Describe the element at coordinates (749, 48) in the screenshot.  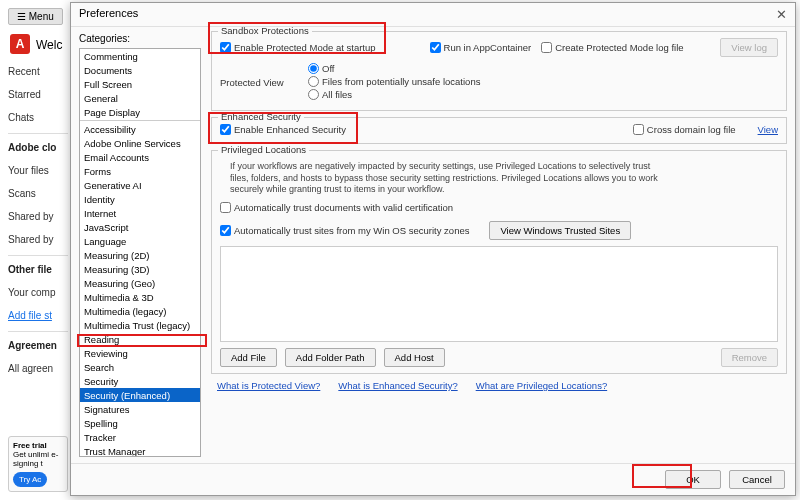
I see `view-log-button: View log` at that location.